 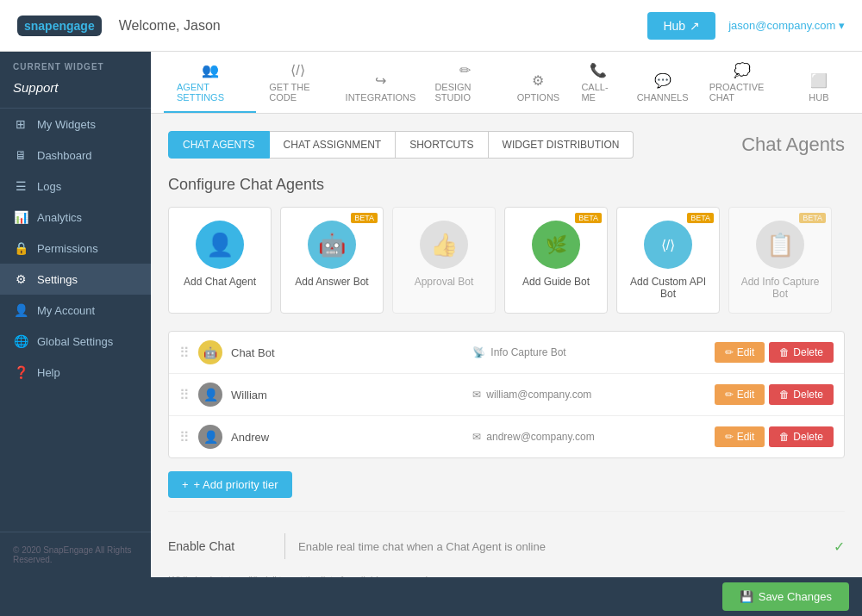 What do you see at coordinates (76, 310) in the screenshot?
I see `sidebar-item-my-account: 👤 My Account` at bounding box center [76, 310].